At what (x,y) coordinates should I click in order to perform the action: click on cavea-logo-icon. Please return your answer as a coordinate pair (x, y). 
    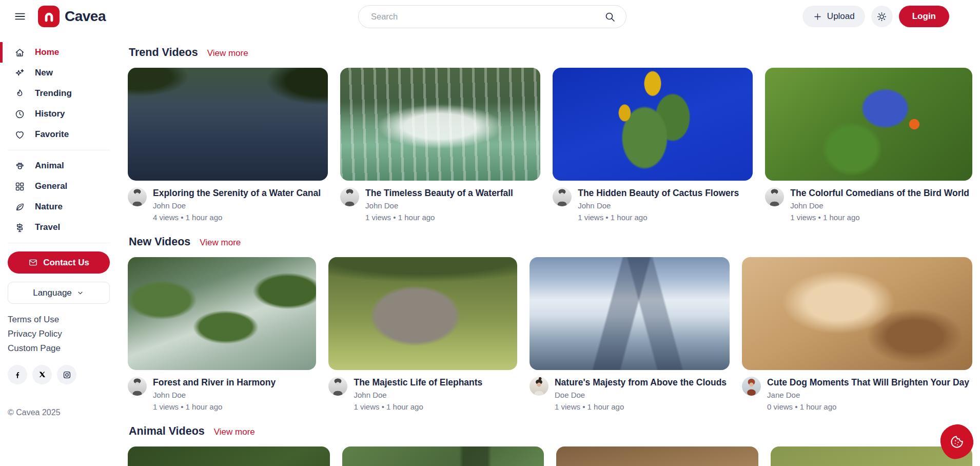
    Looking at the image, I should click on (49, 16).